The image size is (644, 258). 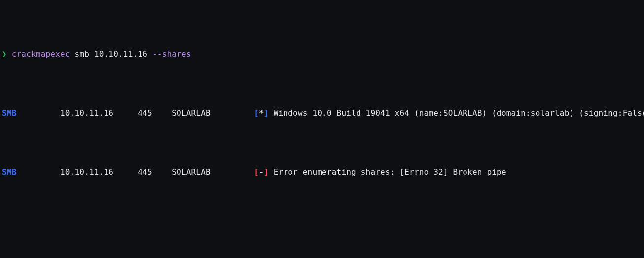 What do you see at coordinates (41, 54) in the screenshot?
I see `binary-name: crackmapexec` at bounding box center [41, 54].